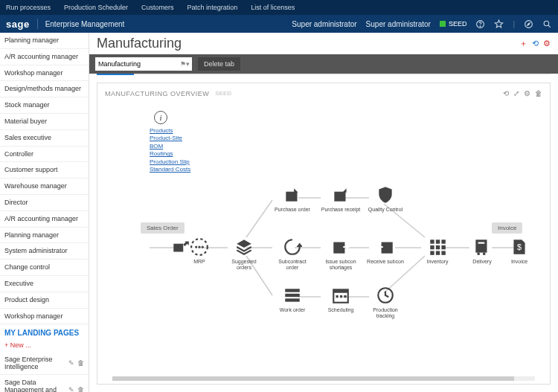 The width and height of the screenshot is (558, 392). What do you see at coordinates (548, 24) in the screenshot?
I see `search-icon` at bounding box center [548, 24].